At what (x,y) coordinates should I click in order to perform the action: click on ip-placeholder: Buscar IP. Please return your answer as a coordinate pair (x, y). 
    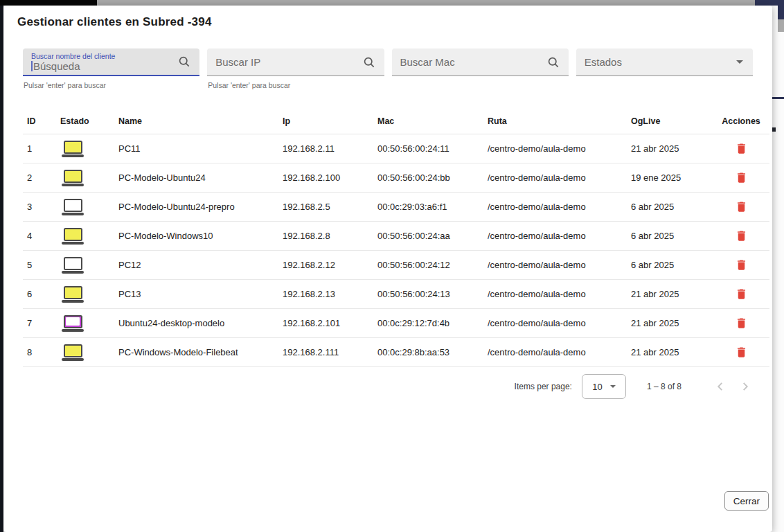
    Looking at the image, I should click on (288, 62).